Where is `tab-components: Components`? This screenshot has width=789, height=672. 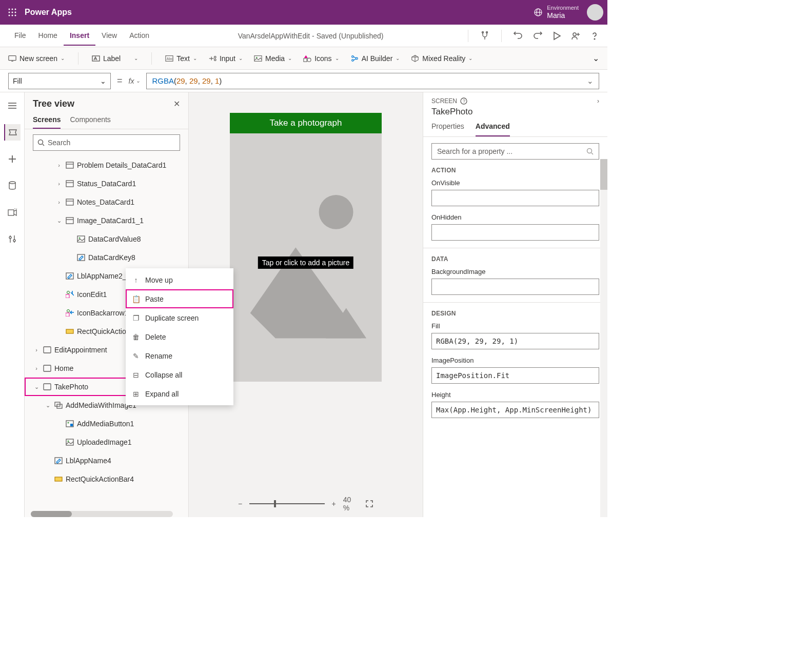 tab-components: Components is located at coordinates (90, 122).